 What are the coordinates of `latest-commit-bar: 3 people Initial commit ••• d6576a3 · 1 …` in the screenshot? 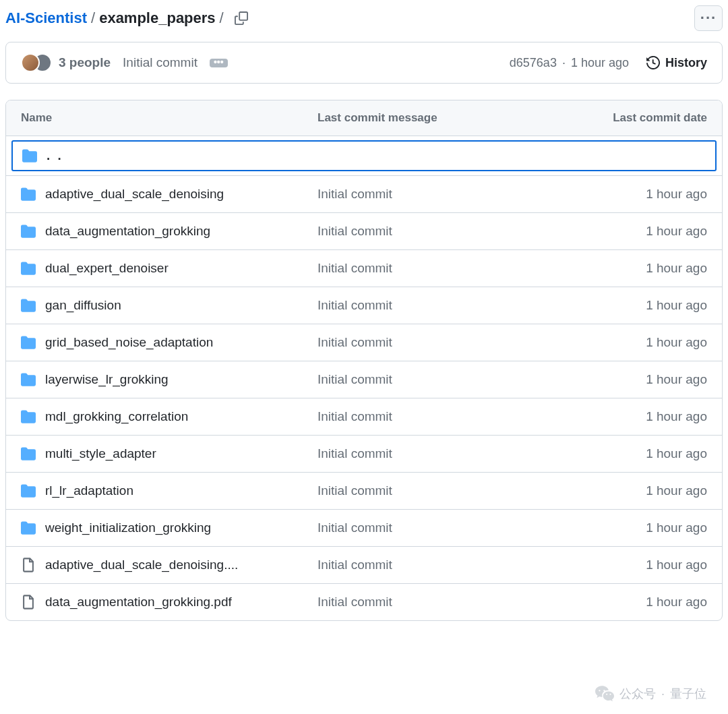 It's located at (364, 63).